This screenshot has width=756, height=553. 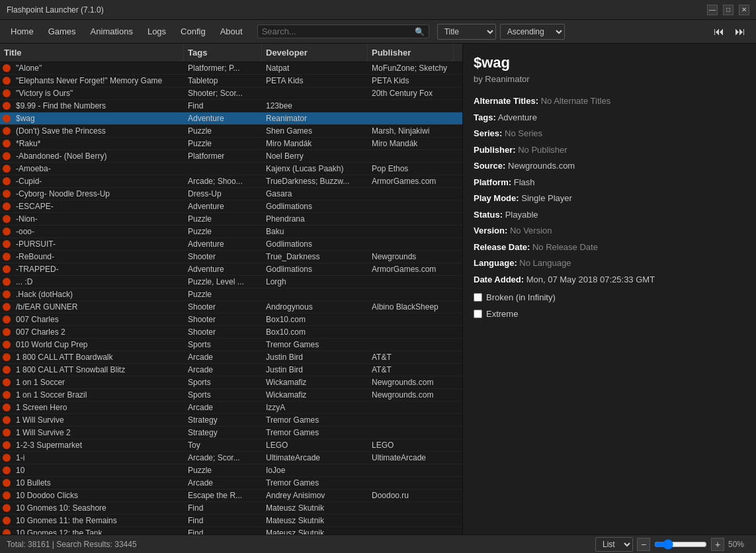 I want to click on game-developer-cell: Lorgh, so click(x=316, y=282).